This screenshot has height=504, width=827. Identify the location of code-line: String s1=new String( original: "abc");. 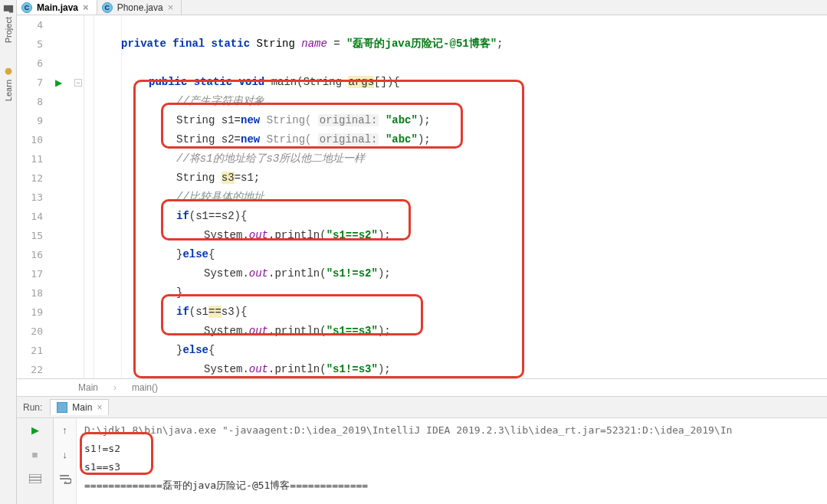
(455, 121).